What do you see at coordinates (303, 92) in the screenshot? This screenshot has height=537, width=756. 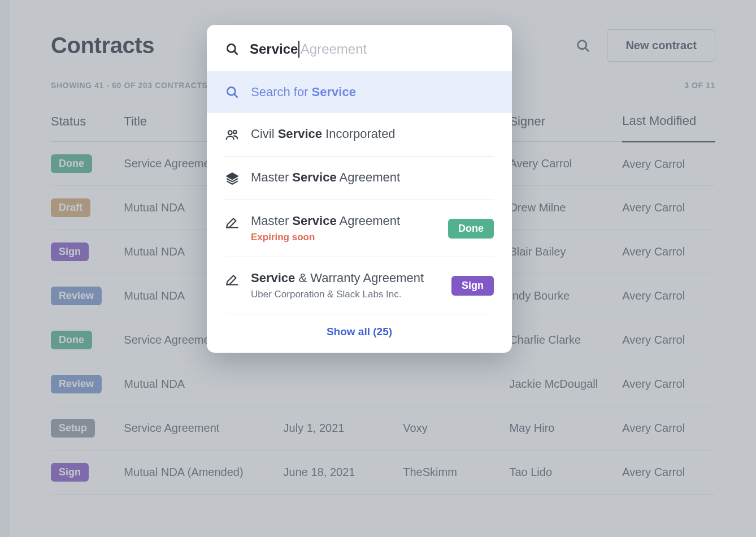 I see `search-for-text: Search for Service` at bounding box center [303, 92].